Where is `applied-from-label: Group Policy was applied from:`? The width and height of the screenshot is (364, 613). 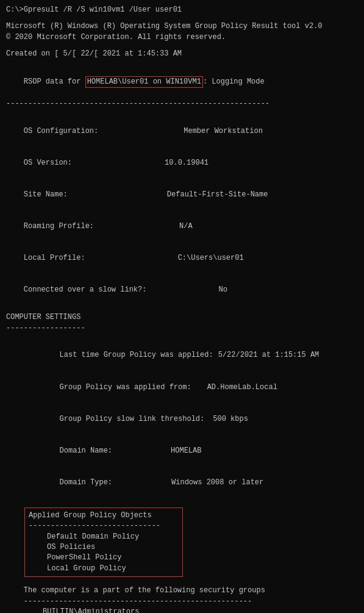
applied-from-label: Group Policy was applied from: is located at coordinates (117, 387).